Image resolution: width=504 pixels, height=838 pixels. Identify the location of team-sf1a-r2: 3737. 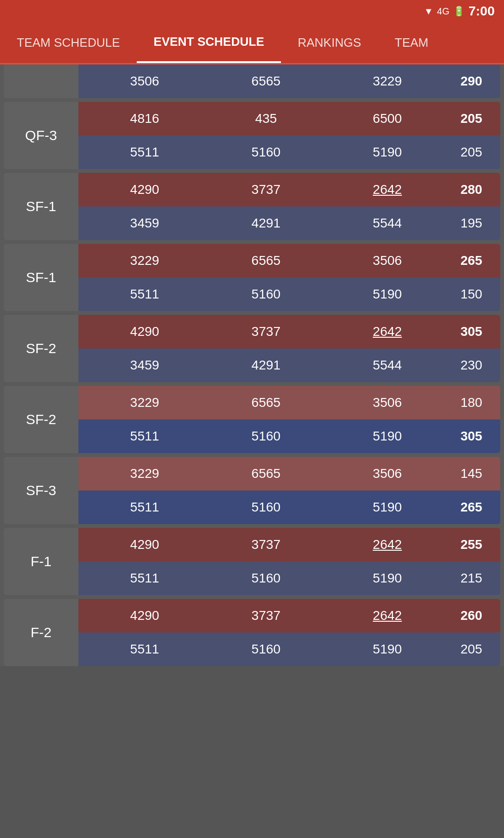
(266, 190).